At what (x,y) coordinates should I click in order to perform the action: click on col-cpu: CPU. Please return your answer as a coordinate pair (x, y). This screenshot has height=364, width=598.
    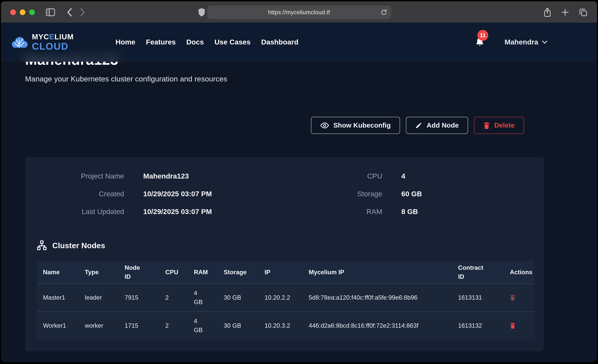
    Looking at the image, I should click on (173, 272).